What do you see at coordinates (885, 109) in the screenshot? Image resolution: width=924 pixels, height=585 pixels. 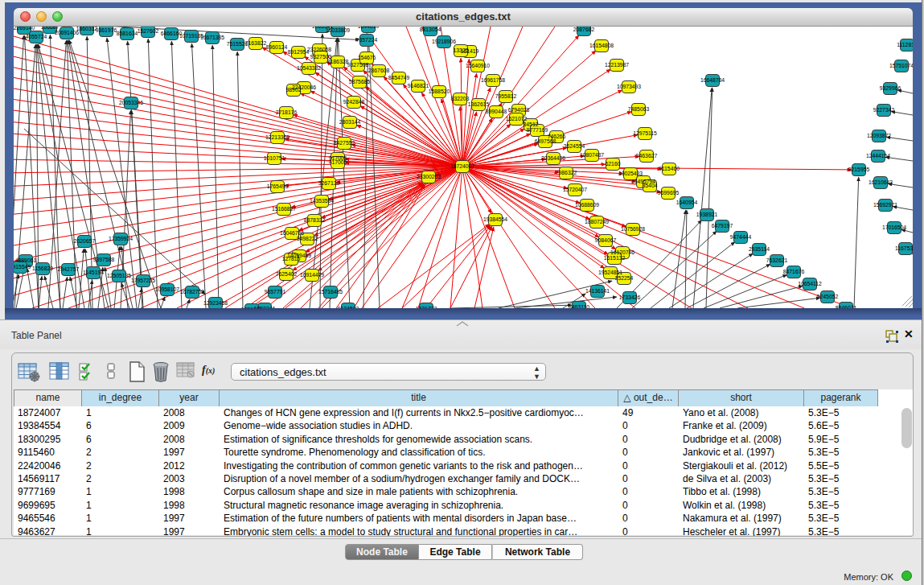 I see `svg-text: 9227342` at bounding box center [885, 109].